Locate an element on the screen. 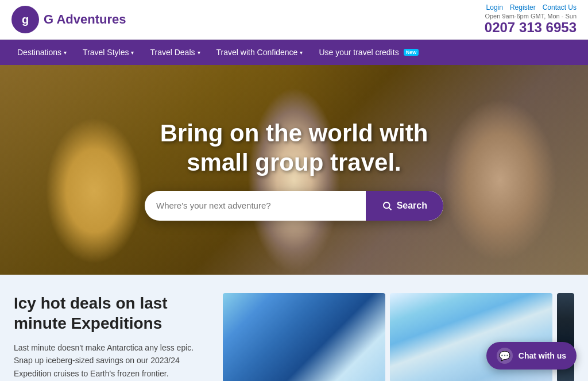  phone-info: Open 9am-6pm GMT, Mon - Sun 0207 313 695… is located at coordinates (531, 24).